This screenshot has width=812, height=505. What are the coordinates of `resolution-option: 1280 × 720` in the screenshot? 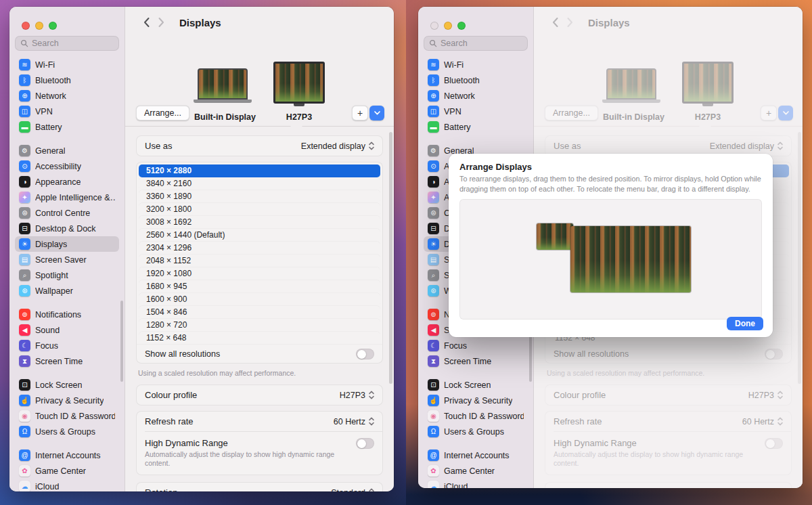 It's located at (260, 325).